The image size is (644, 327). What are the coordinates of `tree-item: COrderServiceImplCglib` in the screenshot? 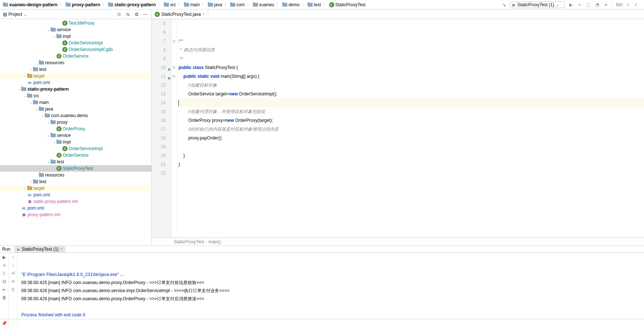 It's located at (76, 50).